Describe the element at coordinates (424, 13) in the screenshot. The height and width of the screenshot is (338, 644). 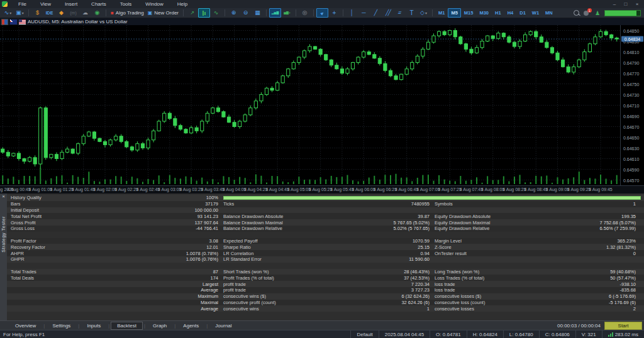
I see `shapes-button: ◇▾` at that location.